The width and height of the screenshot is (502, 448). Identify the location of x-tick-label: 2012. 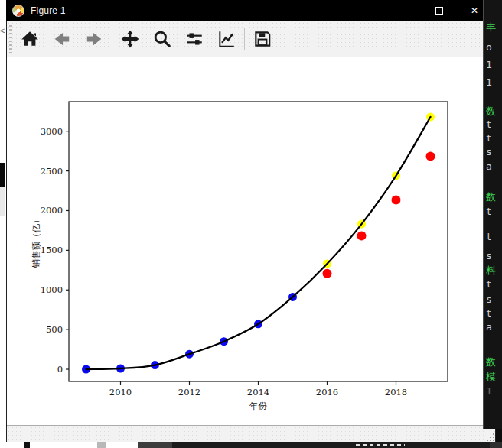
(190, 392).